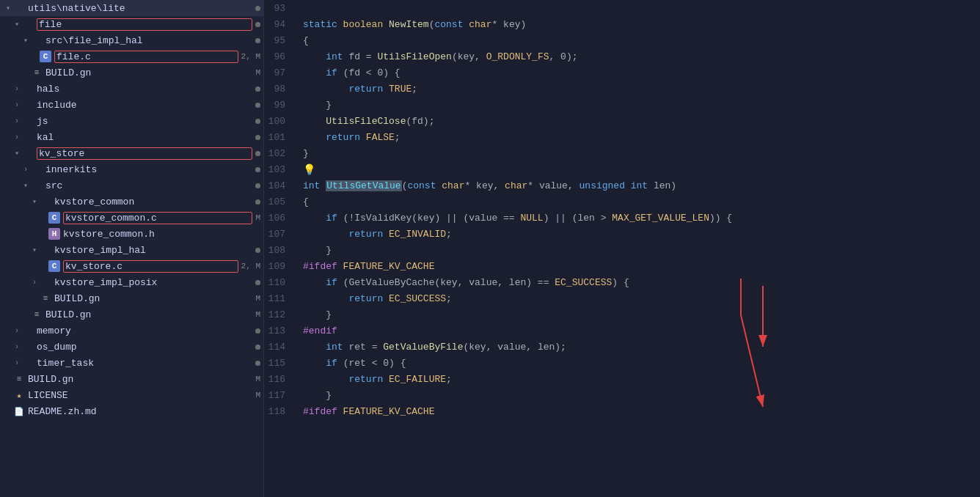 The height and width of the screenshot is (497, 980). Describe the element at coordinates (310, 170) in the screenshot. I see `lightbulb-icon: 💡` at that location.